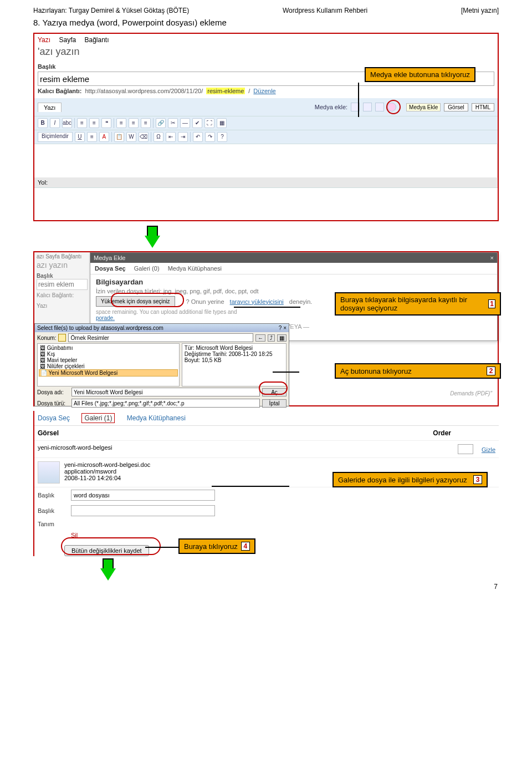 The image size is (532, 763). What do you see at coordinates (492, 258) in the screenshot?
I see `modal-close-icon: ×` at bounding box center [492, 258].